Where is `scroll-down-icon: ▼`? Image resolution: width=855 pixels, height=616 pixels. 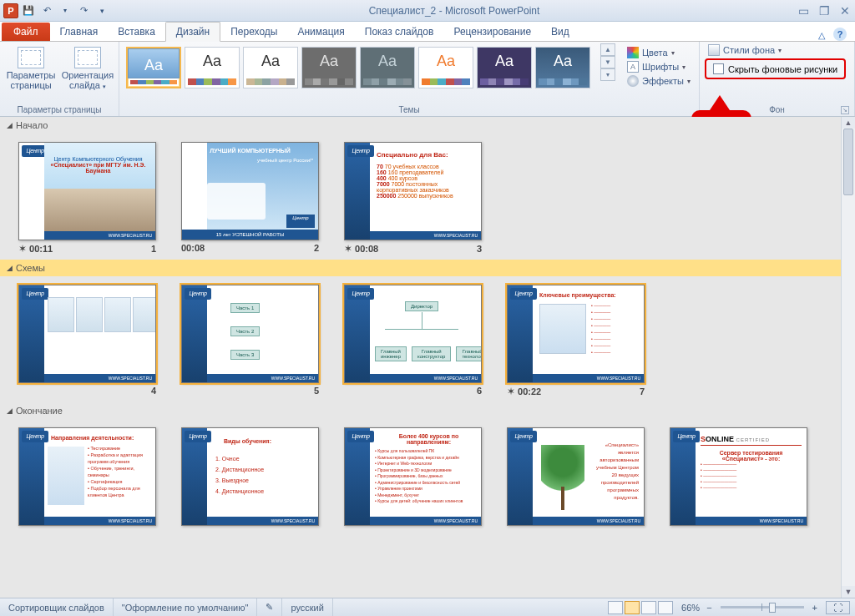 scroll-down-icon: ▼ is located at coordinates (848, 592).